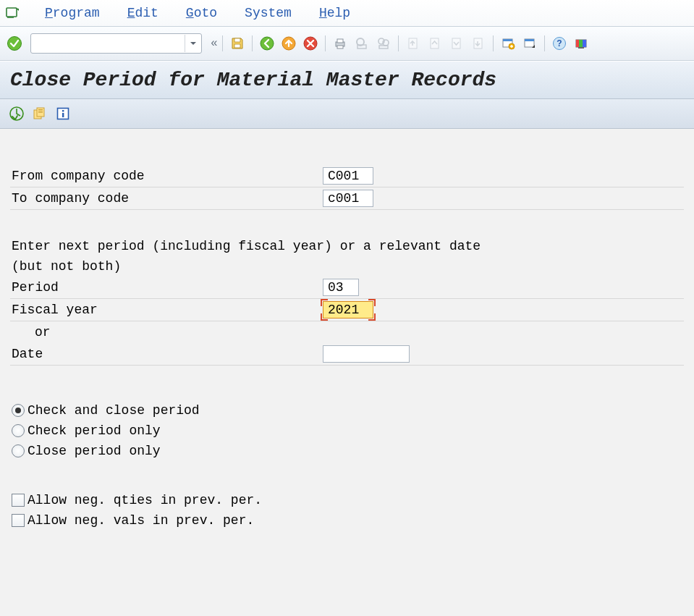 This screenshot has width=694, height=616. I want to click on last-page-button, so click(478, 43).